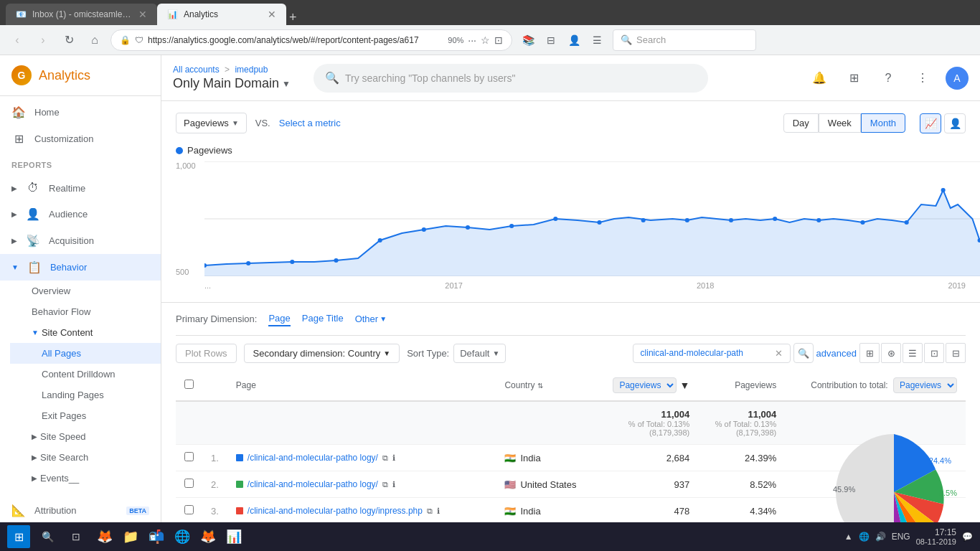 The height and width of the screenshot is (551, 980). Describe the element at coordinates (189, 484) in the screenshot. I see `row2-check` at that location.